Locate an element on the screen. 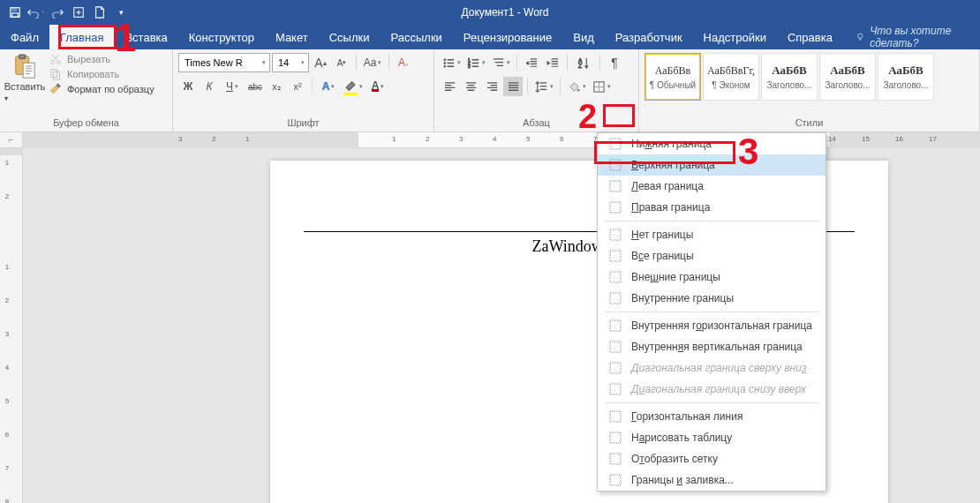 The height and width of the screenshot is (503, 980). font-size-combo: 14▾ is located at coordinates (290, 63).